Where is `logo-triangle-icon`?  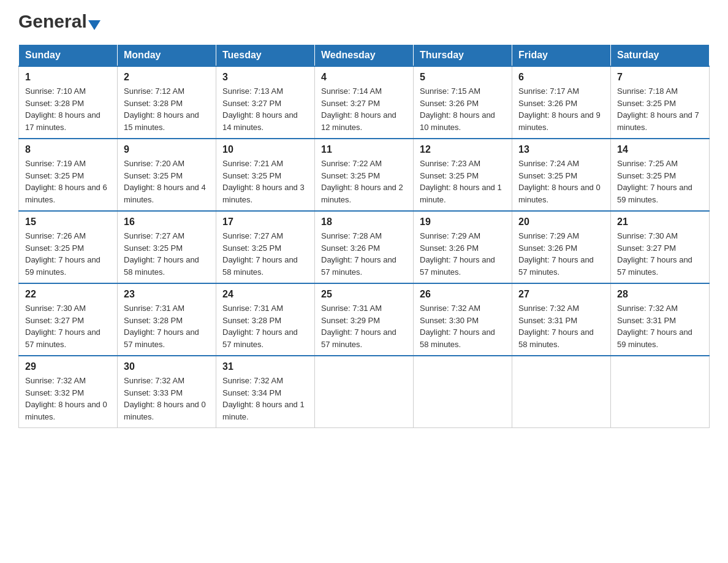 logo-triangle-icon is located at coordinates (94, 25).